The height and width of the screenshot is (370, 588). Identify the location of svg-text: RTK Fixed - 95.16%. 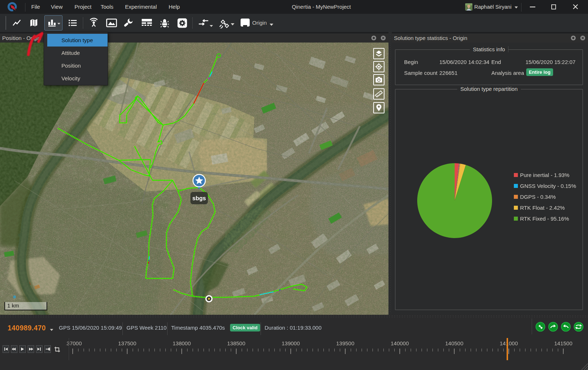
(544, 219).